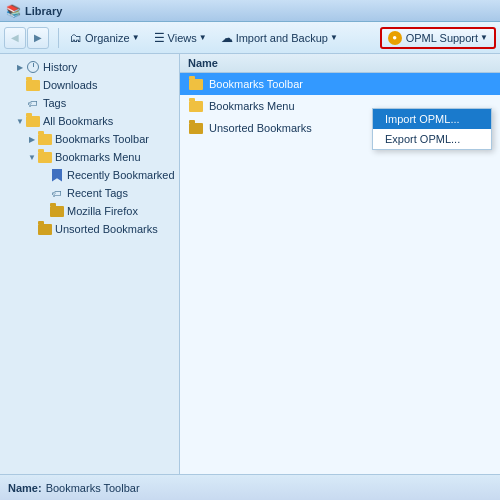 Image resolution: width=500 pixels, height=500 pixels. I want to click on bookmarks-menu-label: Bookmarks Menu, so click(98, 157).